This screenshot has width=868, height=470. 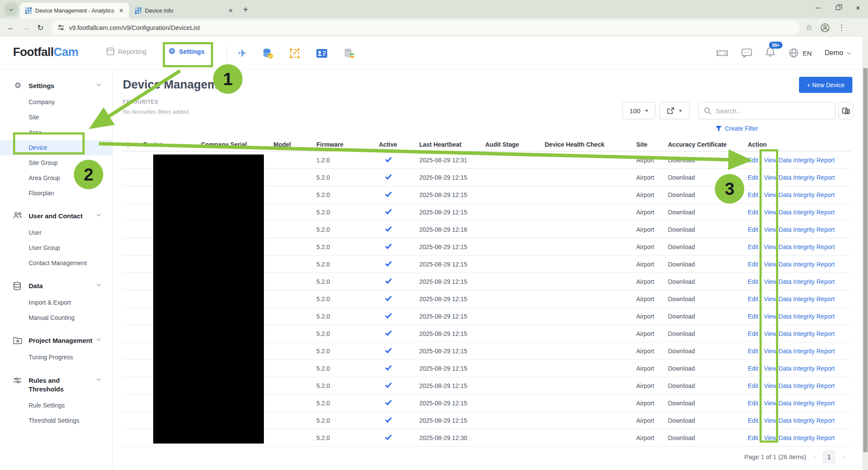 I want to click on sidebar-item-threshold-settings: Threshold Settings, so click(x=56, y=421).